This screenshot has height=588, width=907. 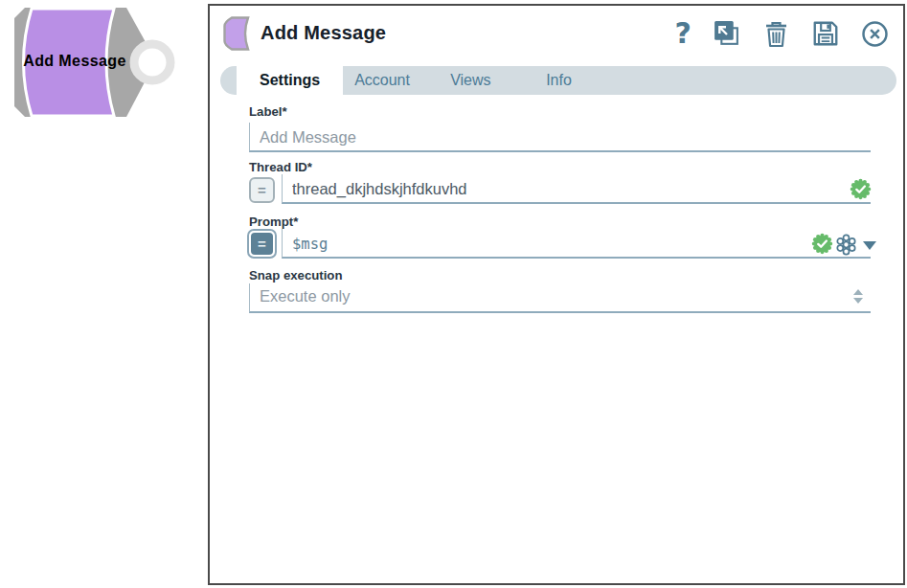 What do you see at coordinates (582, 80) in the screenshot?
I see `tab-info: Info` at bounding box center [582, 80].